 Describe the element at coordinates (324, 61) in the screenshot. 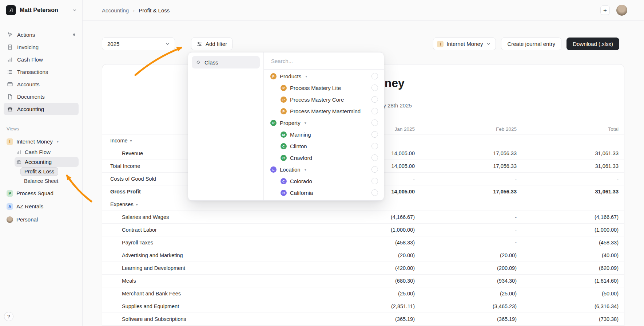

I see `search-input` at that location.